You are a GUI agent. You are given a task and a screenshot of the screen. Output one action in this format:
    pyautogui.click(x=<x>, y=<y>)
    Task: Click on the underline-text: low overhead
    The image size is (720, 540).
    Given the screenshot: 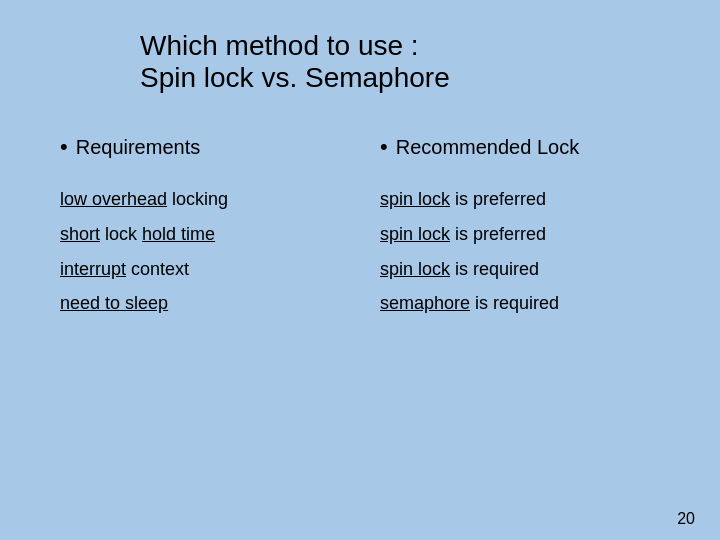 What is the action you would take?
    pyautogui.click(x=114, y=199)
    